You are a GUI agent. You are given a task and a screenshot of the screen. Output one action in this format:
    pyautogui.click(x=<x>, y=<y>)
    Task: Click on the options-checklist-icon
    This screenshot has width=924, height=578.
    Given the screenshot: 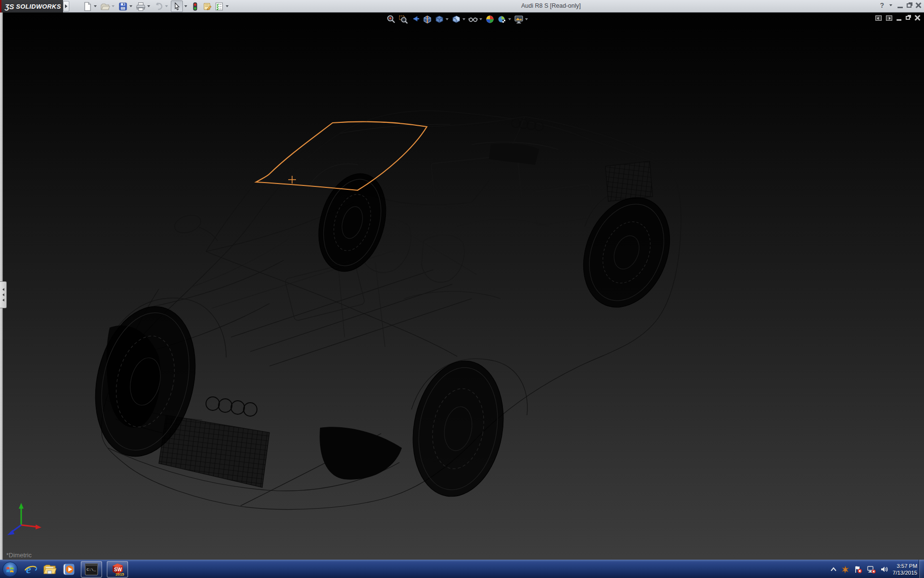 What is the action you would take?
    pyautogui.click(x=219, y=7)
    